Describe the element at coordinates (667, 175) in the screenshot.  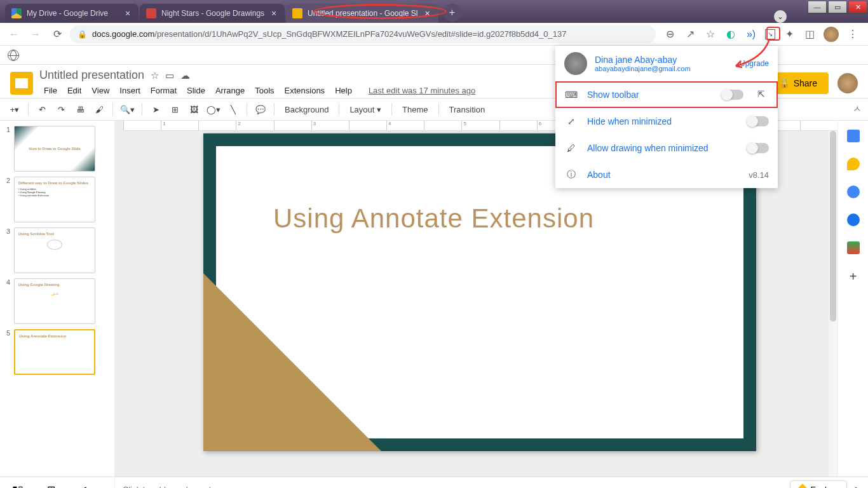
I see `about-row: ⓘ About v8.14` at that location.